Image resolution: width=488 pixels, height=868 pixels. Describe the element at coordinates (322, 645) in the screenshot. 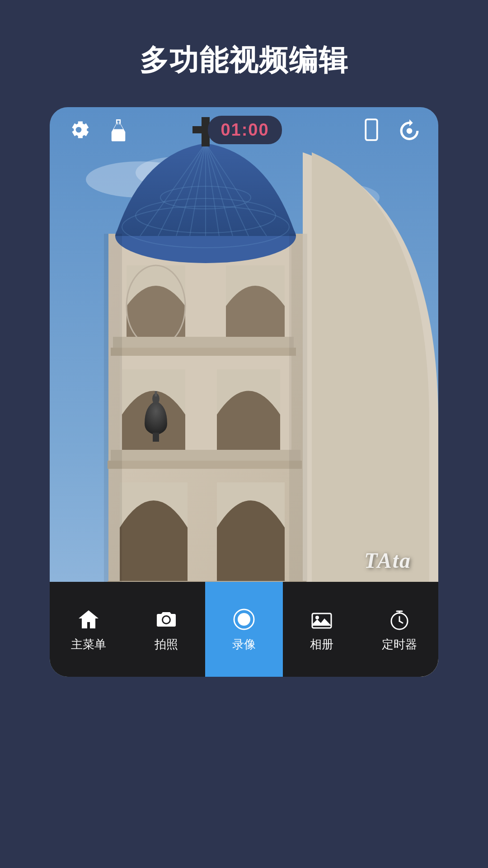

I see `nav-album-label: 相册` at that location.